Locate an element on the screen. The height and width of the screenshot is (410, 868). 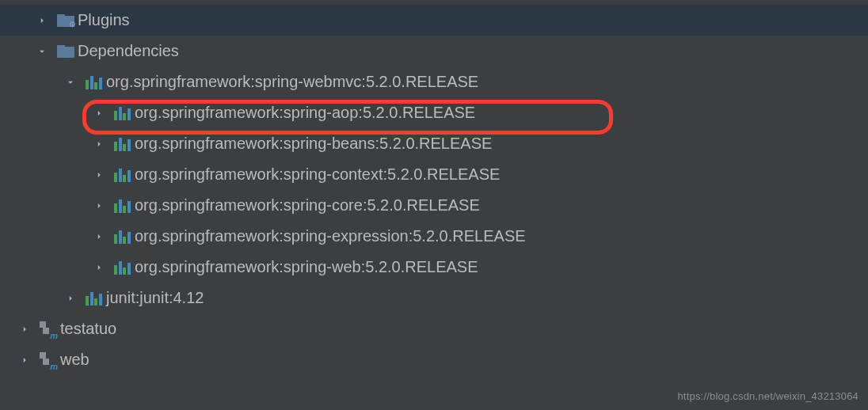
node-label: Dependencies is located at coordinates (128, 51).